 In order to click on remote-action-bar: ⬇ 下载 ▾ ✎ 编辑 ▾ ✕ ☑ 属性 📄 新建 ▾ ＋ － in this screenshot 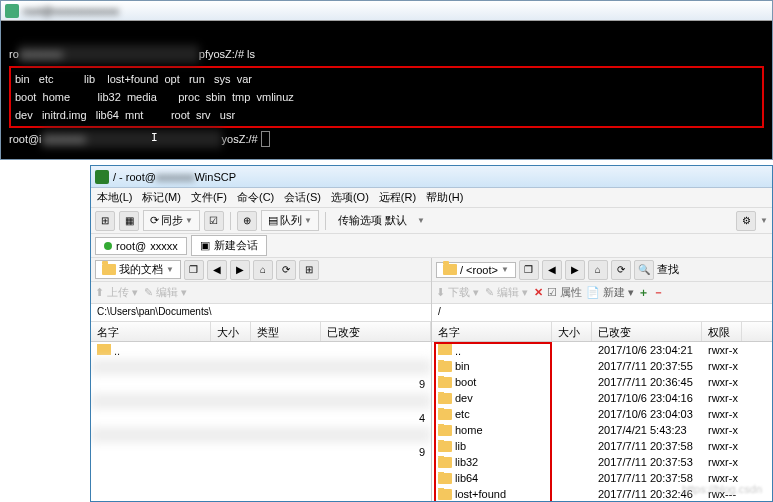, I will do `click(602, 293)`.